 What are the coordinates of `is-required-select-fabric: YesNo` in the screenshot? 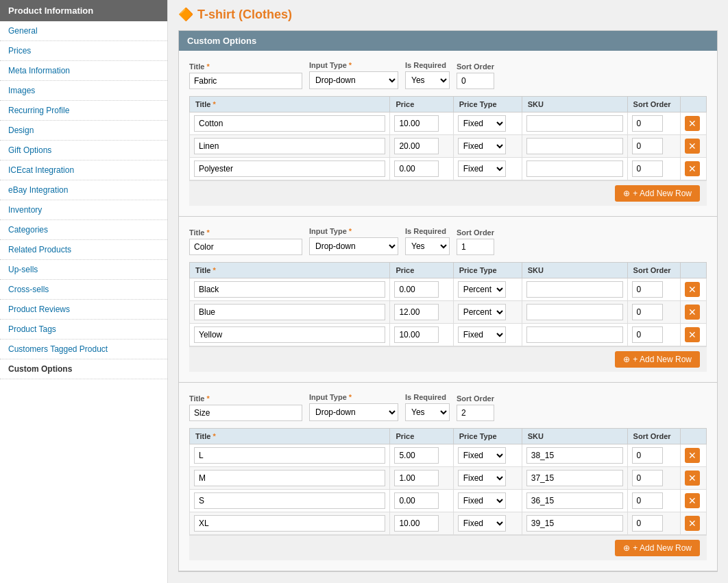 It's located at (428, 80).